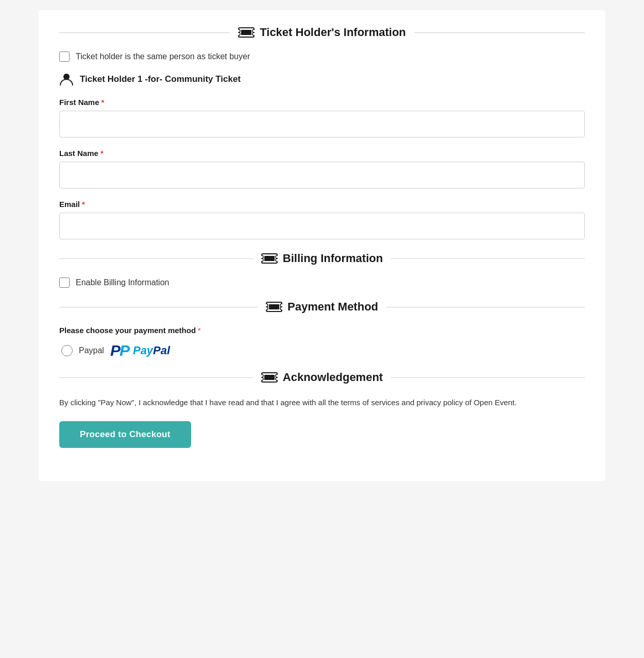  Describe the element at coordinates (322, 219) in the screenshot. I see `email-group: Email *` at that location.